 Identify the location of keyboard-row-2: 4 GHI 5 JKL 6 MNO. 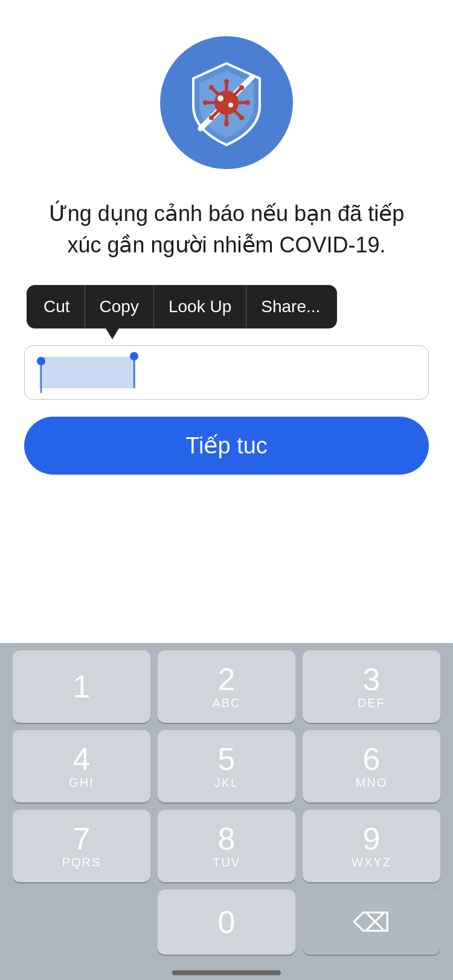
(226, 766).